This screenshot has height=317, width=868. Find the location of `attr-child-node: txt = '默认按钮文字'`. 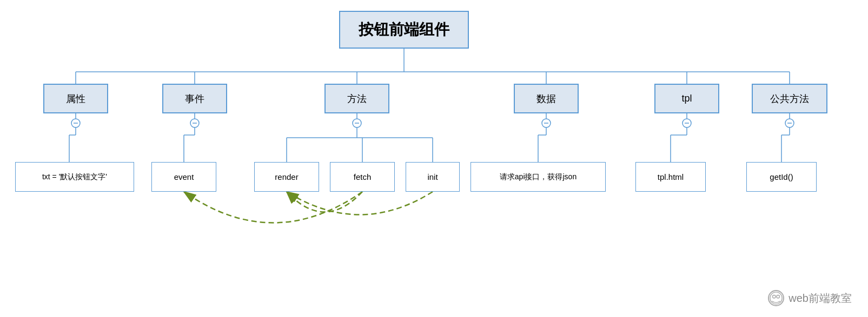

attr-child-node: txt = '默认按钮文字' is located at coordinates (75, 177).